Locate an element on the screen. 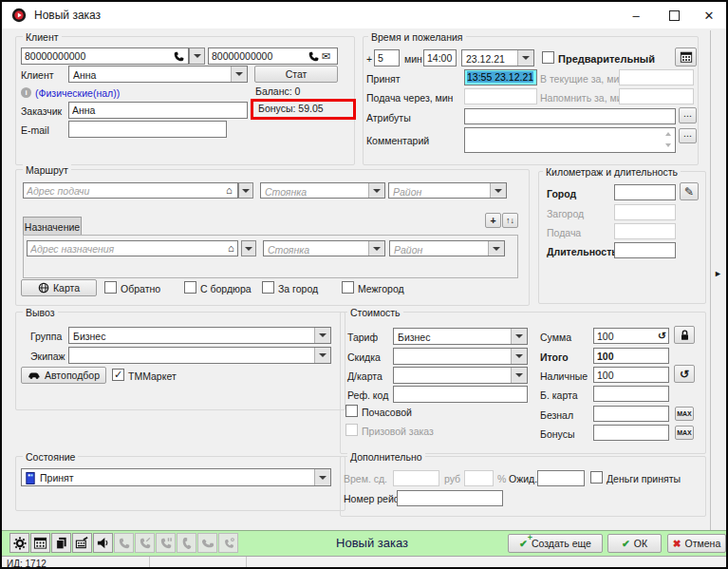 The image size is (728, 569). bankcard-input is located at coordinates (631, 393).